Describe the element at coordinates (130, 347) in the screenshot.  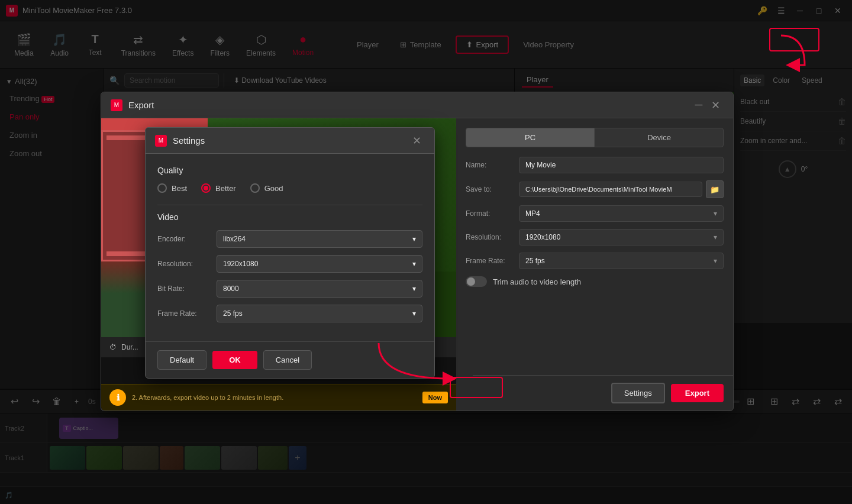
I see `duration-label: Dur...` at that location.